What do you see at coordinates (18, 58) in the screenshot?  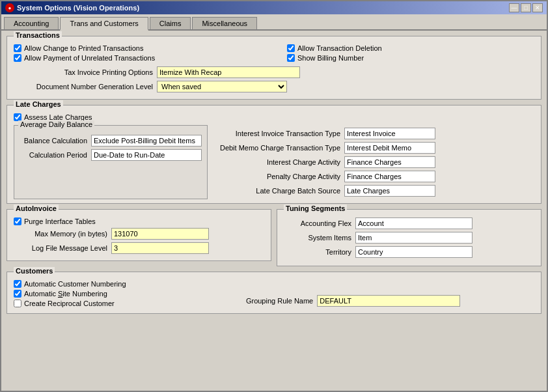 I see `allow-payment-checkbox` at bounding box center [18, 58].